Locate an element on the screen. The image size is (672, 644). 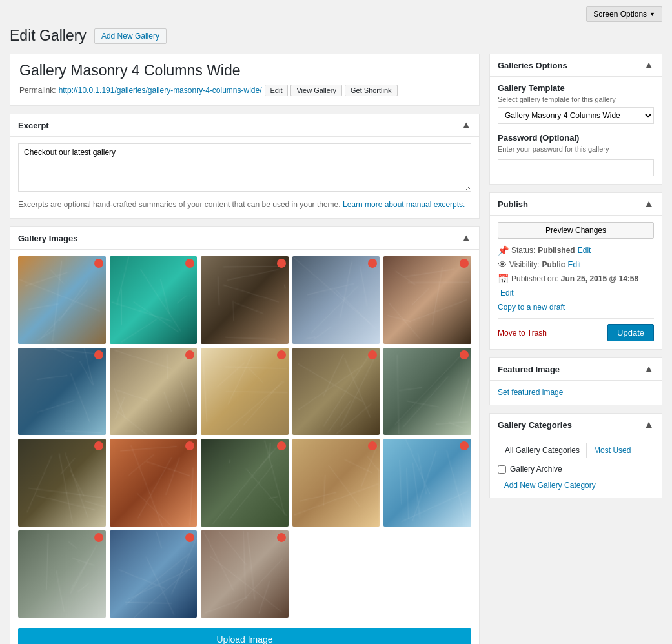
published-value: Jun 25, 2015 @ 14:58 is located at coordinates (600, 279).